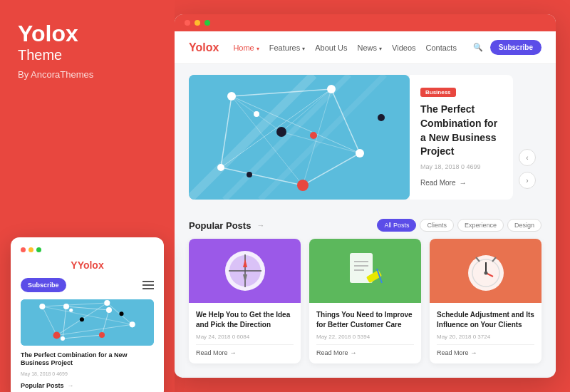 This screenshot has height=392, width=570. What do you see at coordinates (524, 225) in the screenshot?
I see `filter-design: Design` at bounding box center [524, 225].